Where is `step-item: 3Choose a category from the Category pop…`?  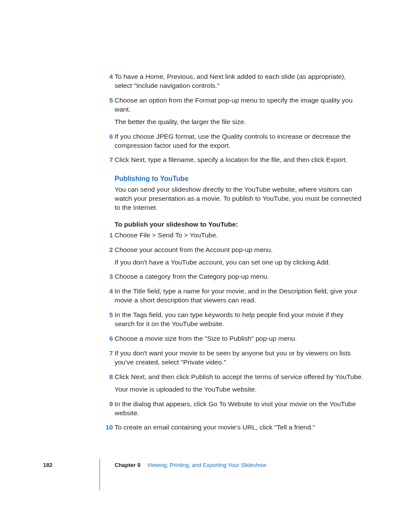 step-item: 3Choose a category from the Category pop… is located at coordinates (240, 277).